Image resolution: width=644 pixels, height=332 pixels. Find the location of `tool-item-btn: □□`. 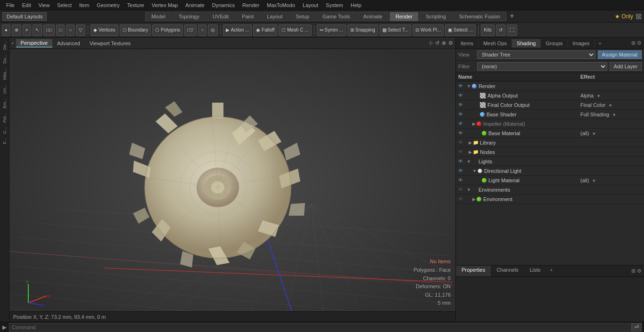

tool-item-btn: □□ is located at coordinates (49, 30).